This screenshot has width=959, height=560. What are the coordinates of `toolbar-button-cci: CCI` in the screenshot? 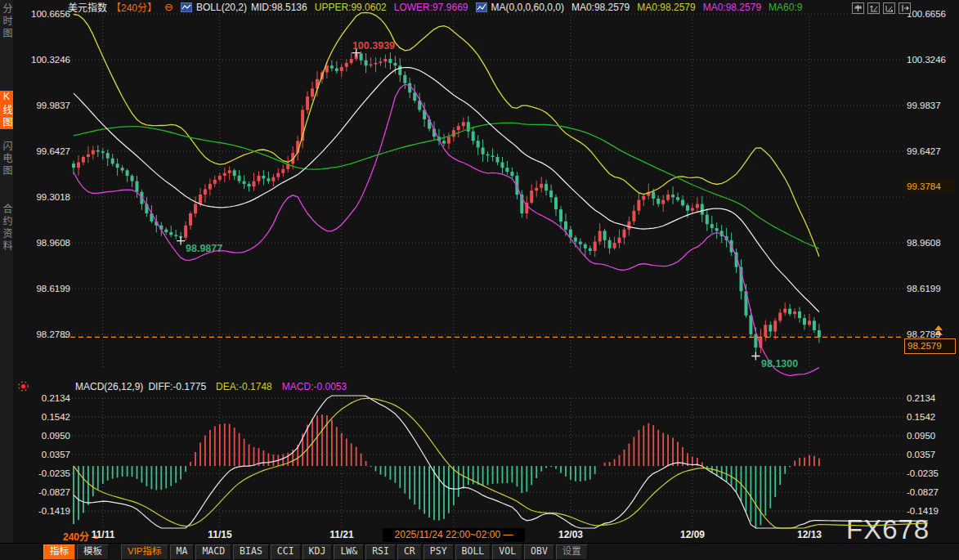 It's located at (286, 553).